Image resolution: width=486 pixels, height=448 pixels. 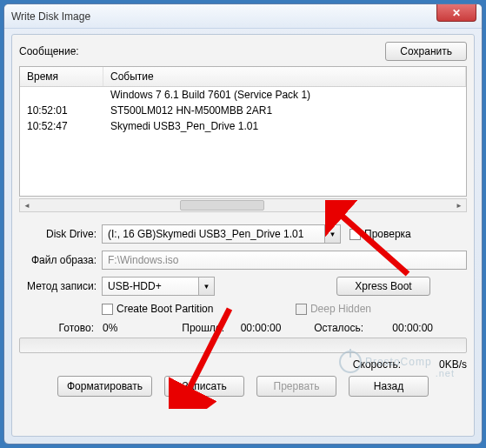 What do you see at coordinates (221, 234) in the screenshot?
I see `disk-drive-select: (I:, 16 GB)Skymedi USB3_Pen_Drive 1.01 ▼` at bounding box center [221, 234].